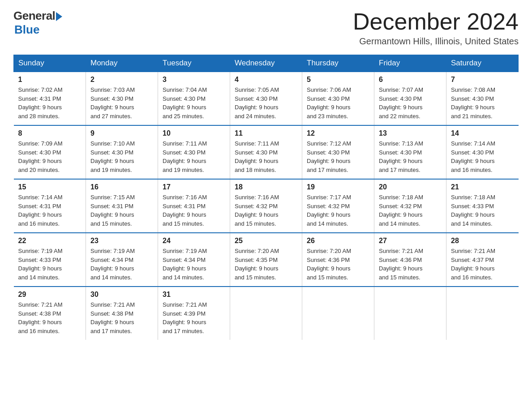 Image resolution: width=532 pixels, height=411 pixels. I want to click on calendar-week-row: 8Sunrise: 7:09 AMSunset: 4:30 PMDaylight…, so click(266, 152).